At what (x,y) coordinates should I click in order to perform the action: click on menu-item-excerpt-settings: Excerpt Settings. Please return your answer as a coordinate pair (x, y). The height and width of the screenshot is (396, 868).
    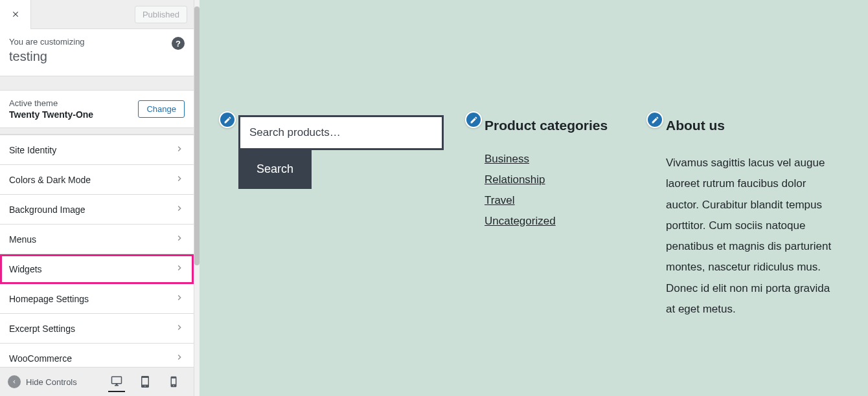
    Looking at the image, I should click on (97, 329).